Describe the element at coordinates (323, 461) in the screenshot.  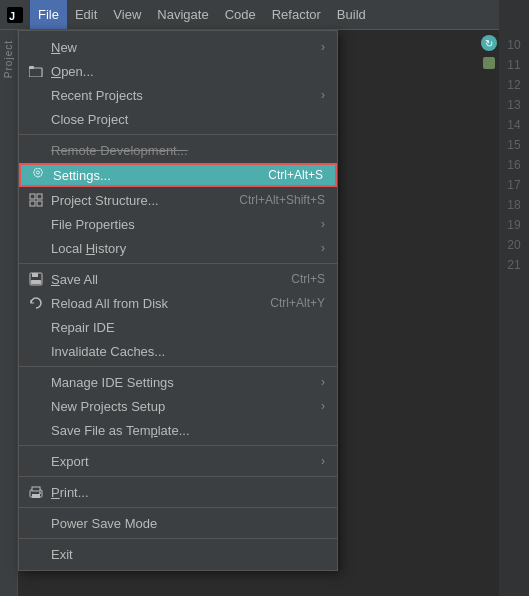
I see `export-arrow-icon: ›` at that location.